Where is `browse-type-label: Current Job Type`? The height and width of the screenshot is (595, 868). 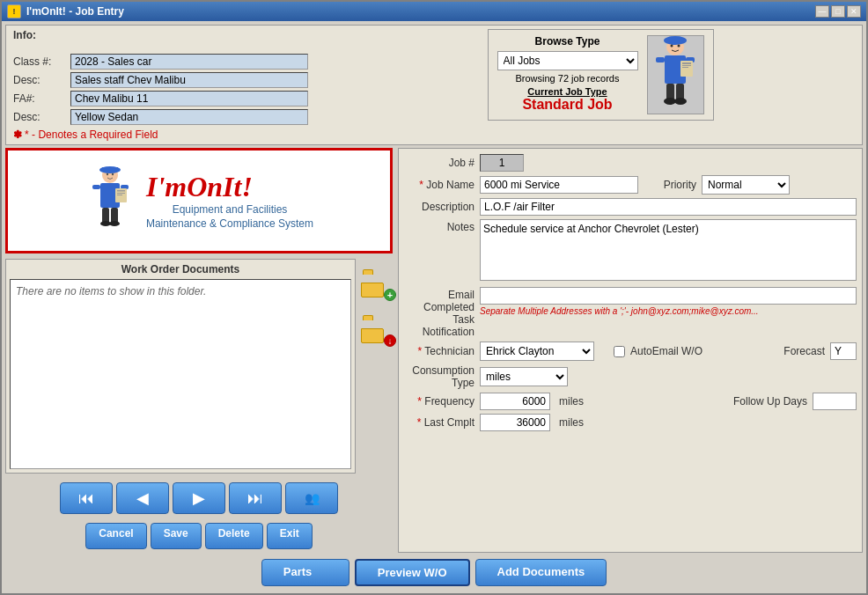
browse-type-label: Current Job Type is located at coordinates (567, 92).